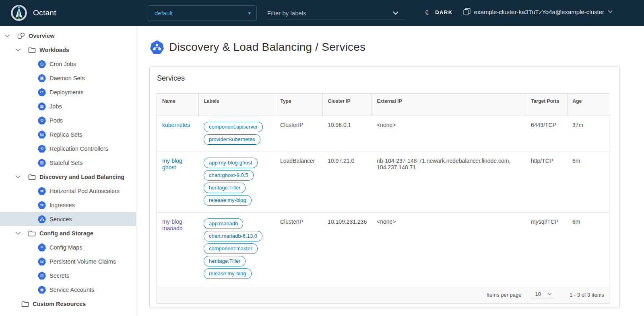  Describe the element at coordinates (231, 249) in the screenshot. I see `label-badge: component:master` at that location.